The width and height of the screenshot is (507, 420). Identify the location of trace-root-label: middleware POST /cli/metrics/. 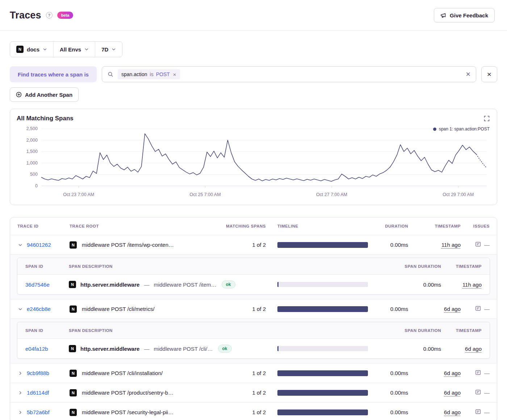
(118, 309).